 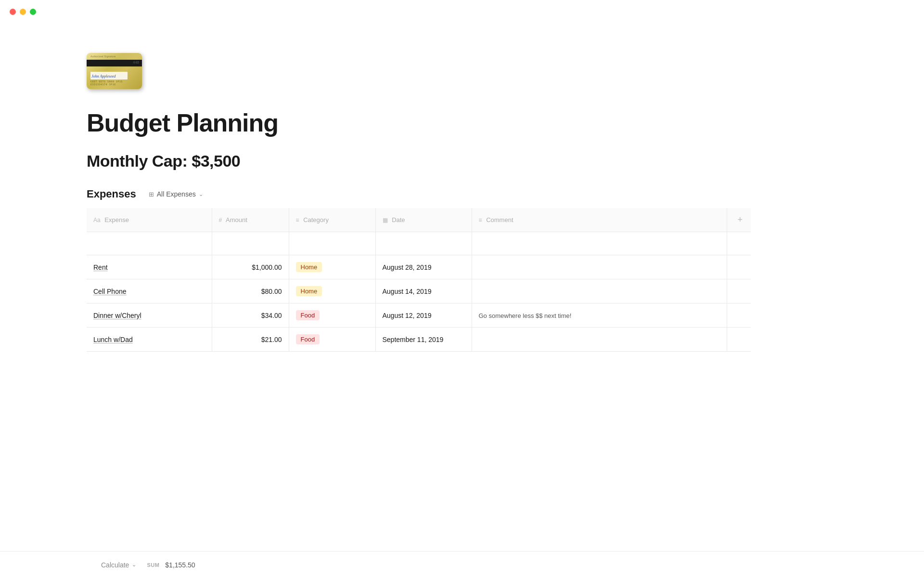 What do you see at coordinates (23, 12) in the screenshot?
I see `minimize-button` at bounding box center [23, 12].